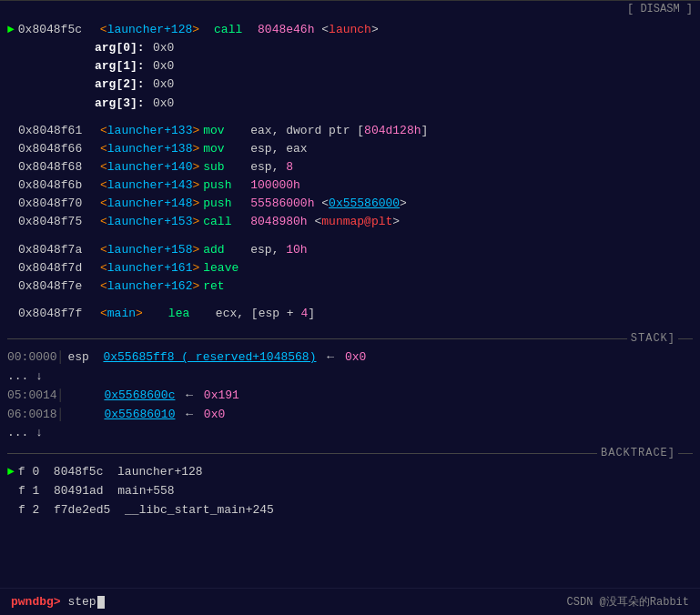 The height and width of the screenshot is (615, 700). Describe the element at coordinates (36, 473) in the screenshot. I see `bt-num-0: f 0` at that location.